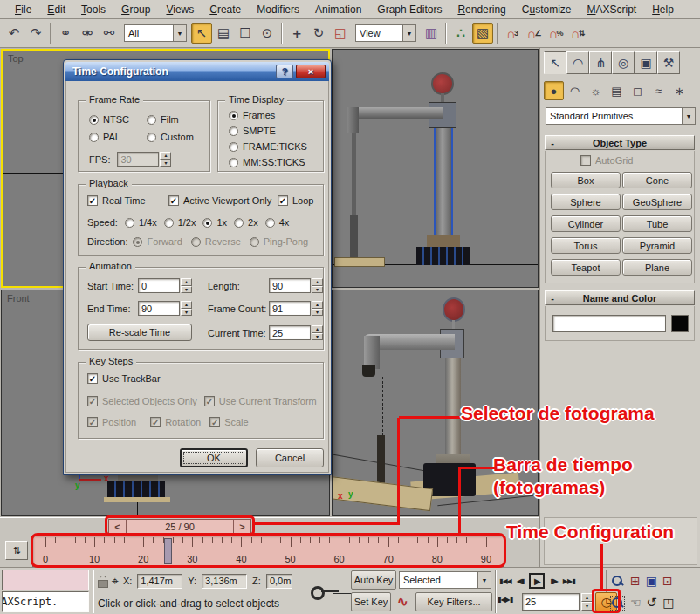 This screenshot has height=614, width=700. I want to click on redo-icon: ↷, so click(36, 33).